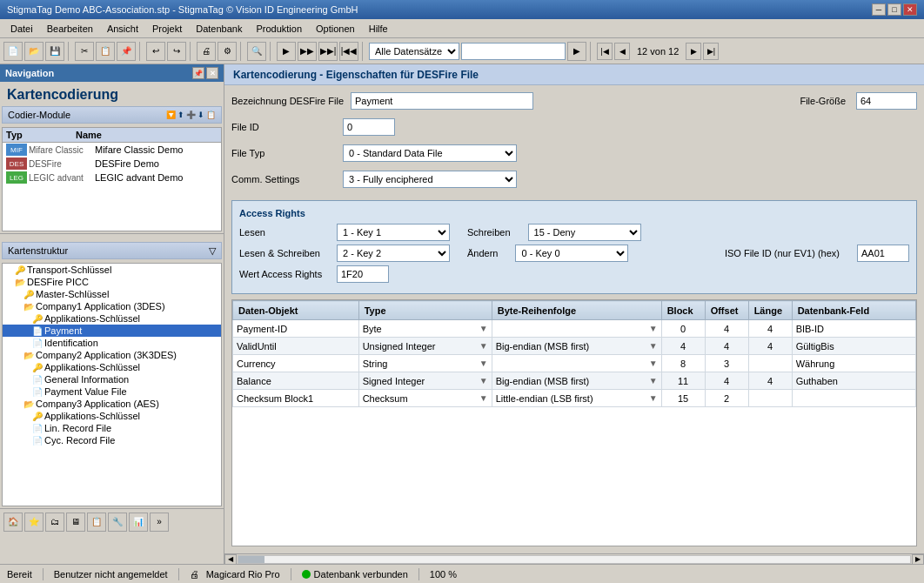 This screenshot has width=924, height=583. What do you see at coordinates (918, 560) in the screenshot?
I see `scroll-right-btn: ▶` at bounding box center [918, 560].